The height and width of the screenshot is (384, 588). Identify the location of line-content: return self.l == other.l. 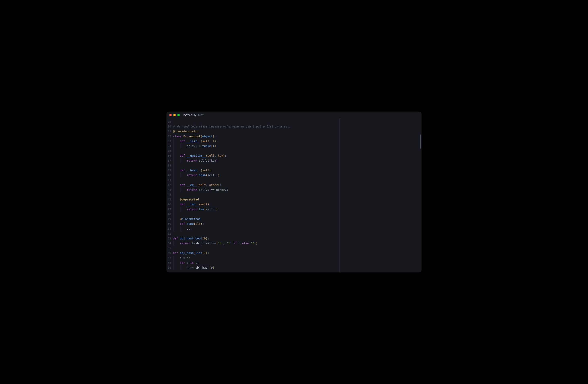
(297, 190).